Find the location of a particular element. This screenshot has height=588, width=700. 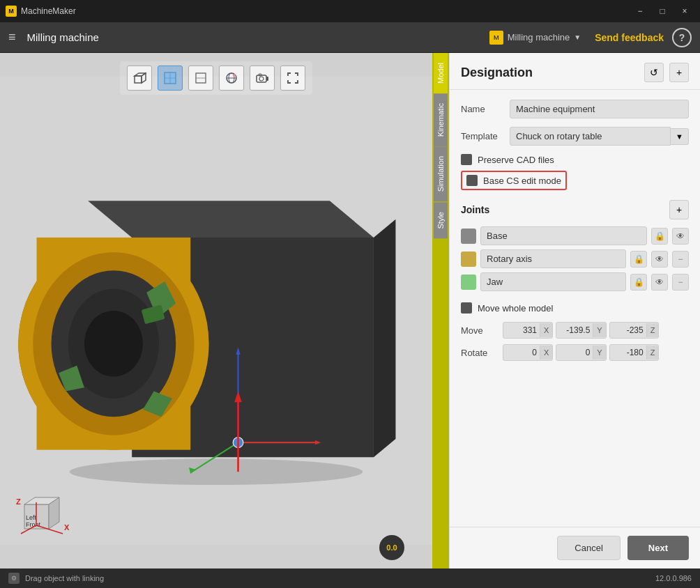

joint-rotary-remove: − is located at coordinates (680, 259).